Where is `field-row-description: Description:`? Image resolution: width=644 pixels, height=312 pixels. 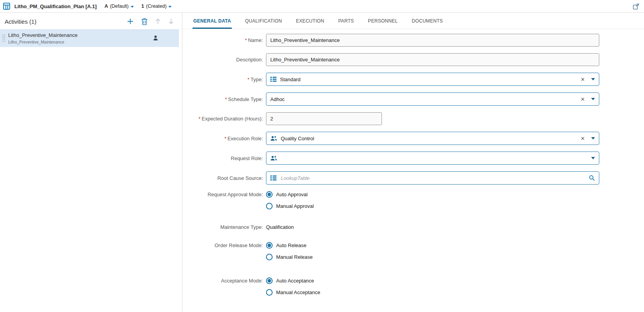 field-row-description: Description: is located at coordinates (413, 60).